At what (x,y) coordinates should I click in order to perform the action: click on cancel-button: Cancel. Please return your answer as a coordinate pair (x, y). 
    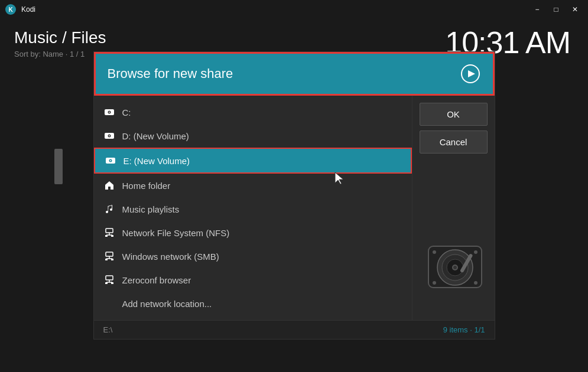
    Looking at the image, I should click on (454, 142).